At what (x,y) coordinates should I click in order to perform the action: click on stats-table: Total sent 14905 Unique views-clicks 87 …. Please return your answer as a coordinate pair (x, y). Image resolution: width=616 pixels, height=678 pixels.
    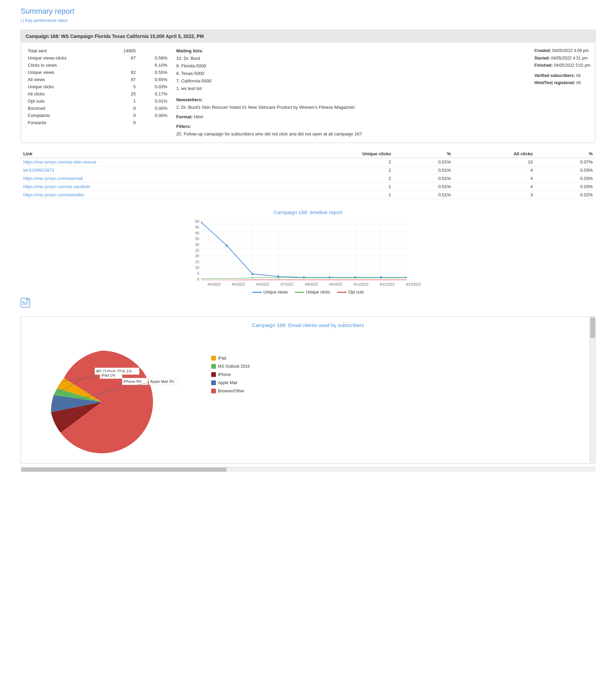
    Looking at the image, I should click on (98, 92).